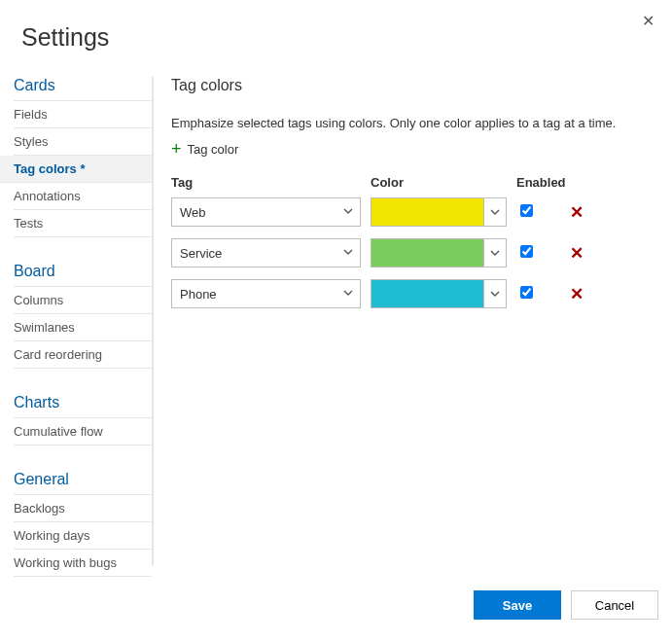 This screenshot has height=641, width=672. Describe the element at coordinates (83, 301) in the screenshot. I see `sidebar-item: Columns` at that location.